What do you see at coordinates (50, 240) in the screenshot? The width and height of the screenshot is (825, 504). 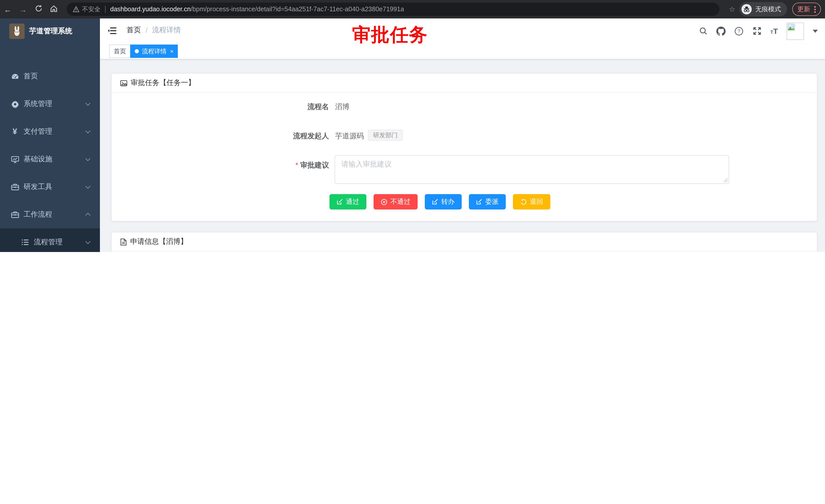 I see `sidebar-item-process-mgmt: 流程管理` at bounding box center [50, 240].